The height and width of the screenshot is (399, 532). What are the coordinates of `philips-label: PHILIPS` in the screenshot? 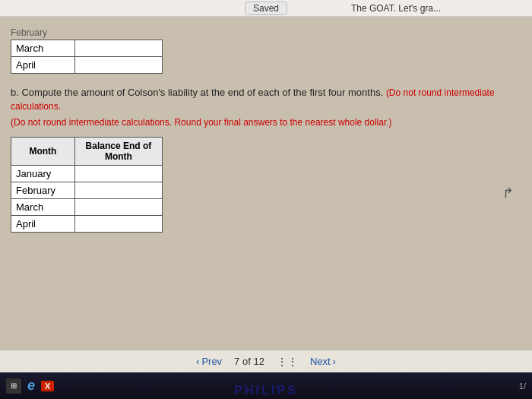 It's located at (266, 391).